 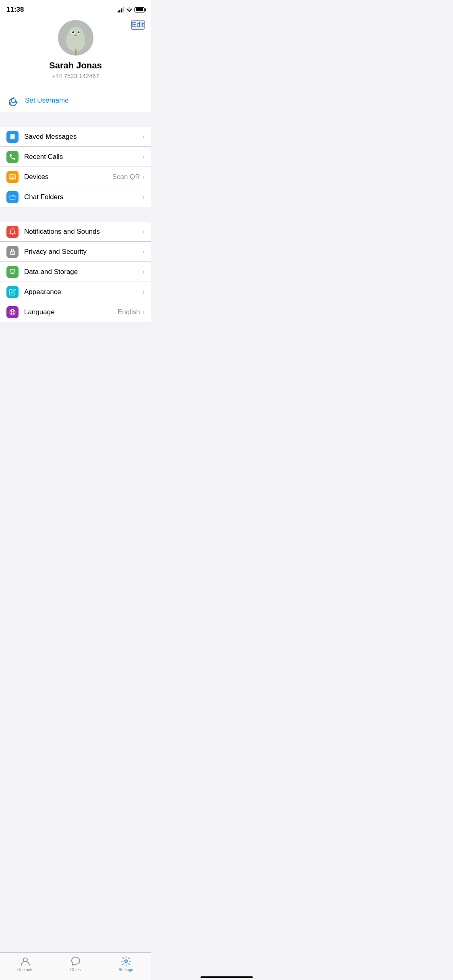 What do you see at coordinates (76, 272) in the screenshot?
I see `menu-group-2: Notifications and Sounds › Privacy and S…` at bounding box center [76, 272].